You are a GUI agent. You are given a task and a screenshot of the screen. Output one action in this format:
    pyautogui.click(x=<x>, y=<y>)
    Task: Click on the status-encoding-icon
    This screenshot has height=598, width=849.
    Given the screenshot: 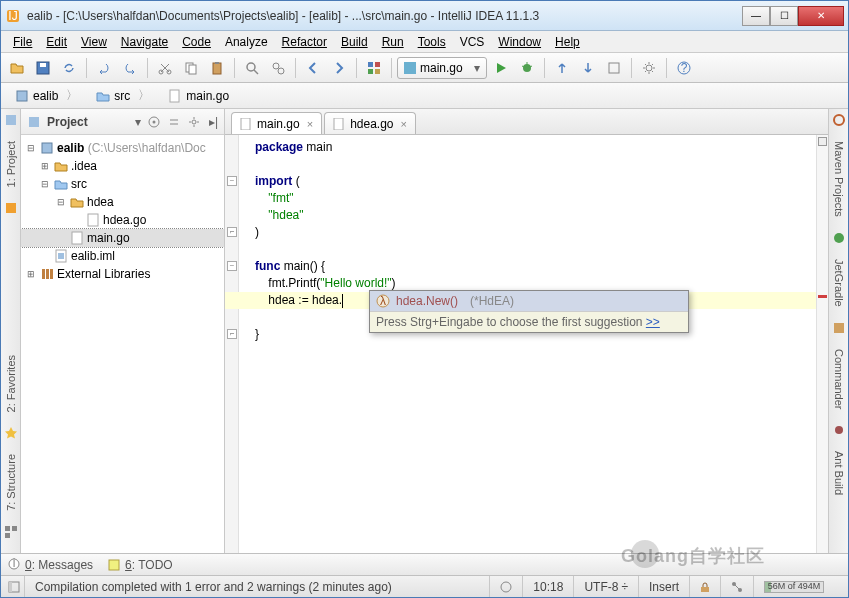 What is the action you would take?
    pyautogui.click(x=506, y=586)
    